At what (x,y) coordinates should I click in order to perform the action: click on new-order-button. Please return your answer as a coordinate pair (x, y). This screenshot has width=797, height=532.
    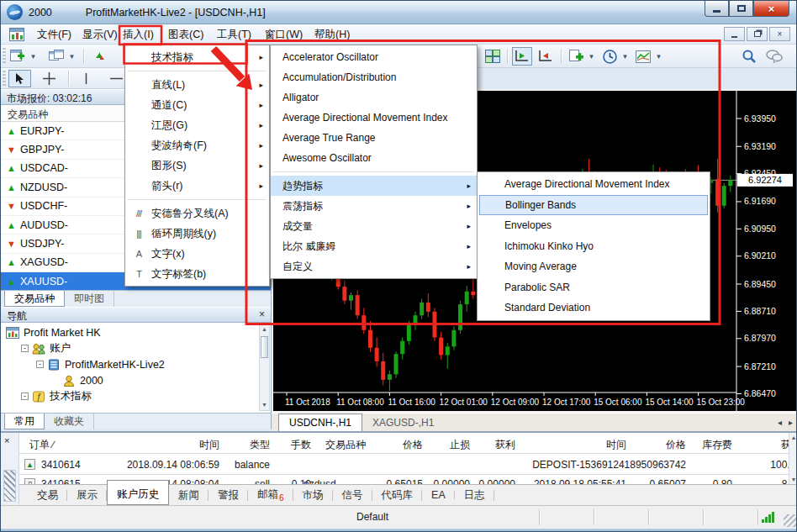
    Looking at the image, I should click on (18, 56).